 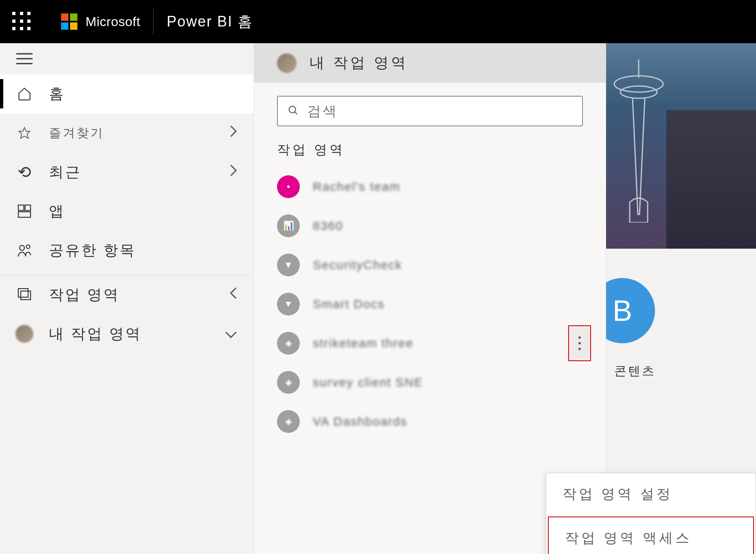 What do you see at coordinates (359, 63) in the screenshot?
I see `workspace-panel-title: 내 작업 영역` at bounding box center [359, 63].